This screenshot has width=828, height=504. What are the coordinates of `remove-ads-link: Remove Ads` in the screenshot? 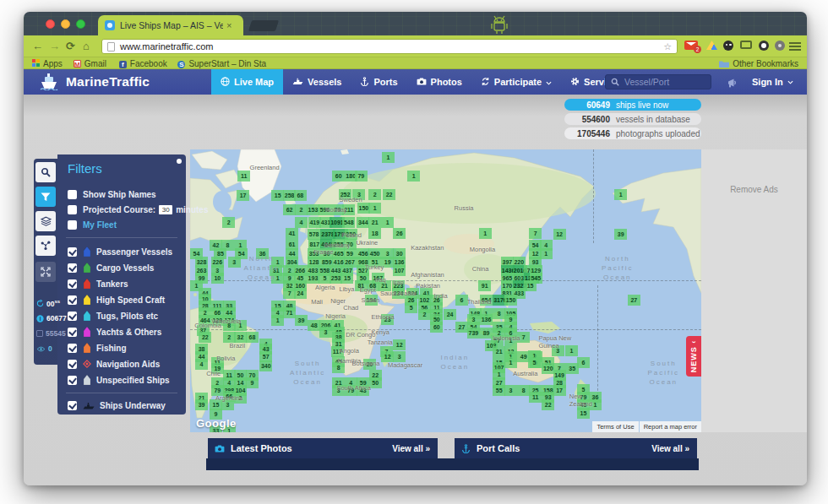 It's located at (754, 189).